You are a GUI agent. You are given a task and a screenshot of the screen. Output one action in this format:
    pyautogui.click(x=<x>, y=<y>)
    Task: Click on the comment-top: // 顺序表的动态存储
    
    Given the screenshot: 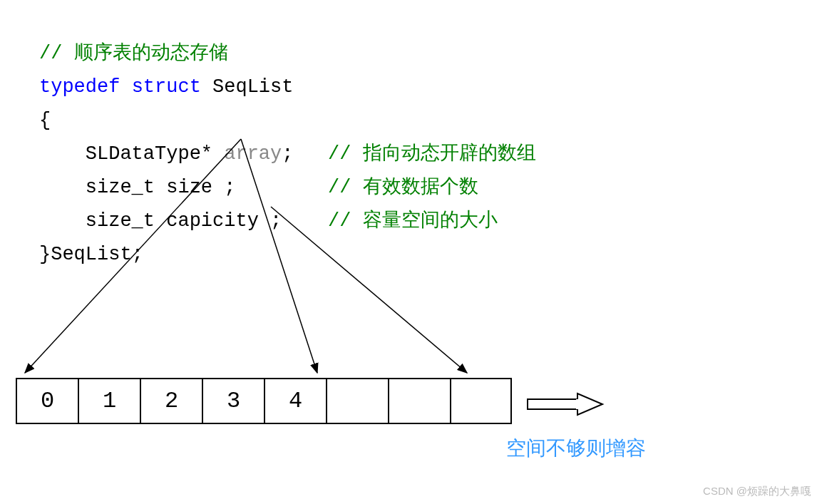 What is the action you would take?
    pyautogui.click(x=134, y=53)
    